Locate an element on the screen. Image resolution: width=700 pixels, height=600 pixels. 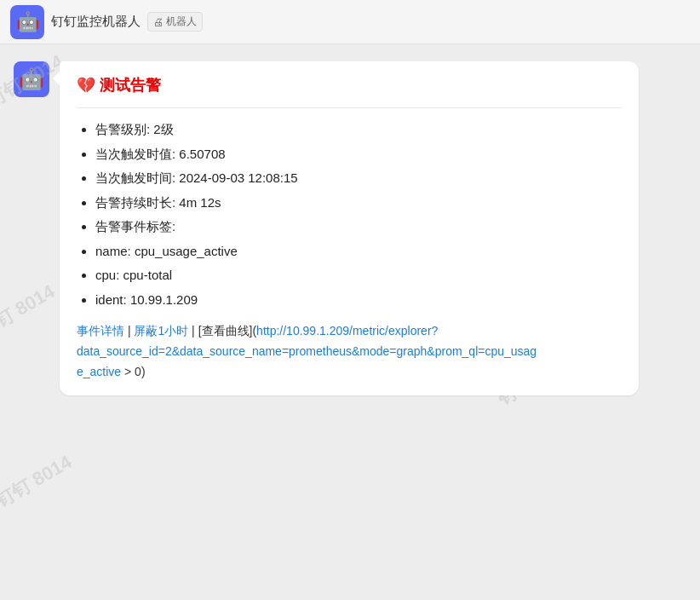
item-label: name: is located at coordinates (113, 251).